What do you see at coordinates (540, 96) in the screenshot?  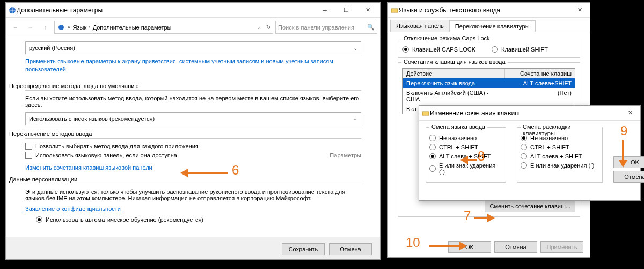 I see `shortcut-cell: (Нет)` at bounding box center [540, 96].